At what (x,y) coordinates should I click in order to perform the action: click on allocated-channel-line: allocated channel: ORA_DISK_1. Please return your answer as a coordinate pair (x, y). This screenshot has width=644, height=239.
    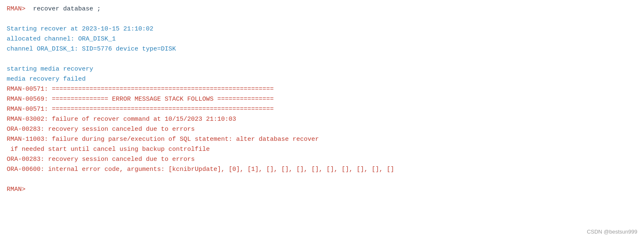
    Looking at the image, I should click on (322, 39).